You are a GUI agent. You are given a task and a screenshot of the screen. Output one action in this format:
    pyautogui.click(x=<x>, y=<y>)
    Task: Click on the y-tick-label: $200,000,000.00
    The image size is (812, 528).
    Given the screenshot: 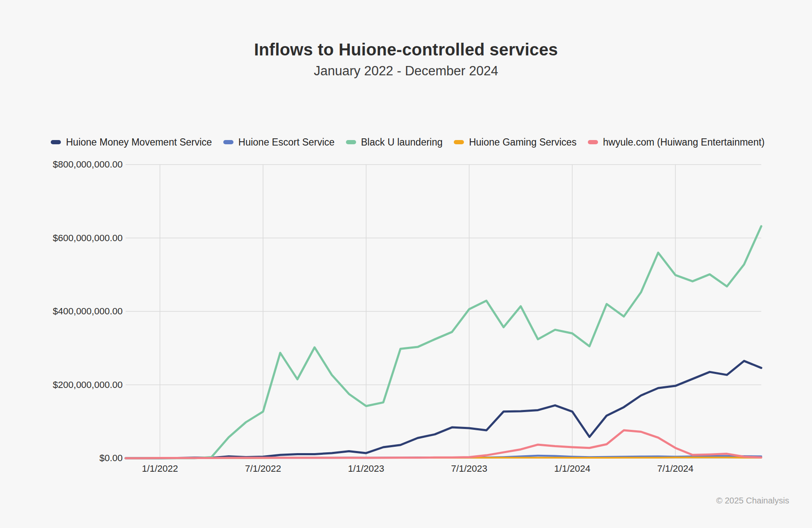 What is the action you would take?
    pyautogui.click(x=80, y=385)
    